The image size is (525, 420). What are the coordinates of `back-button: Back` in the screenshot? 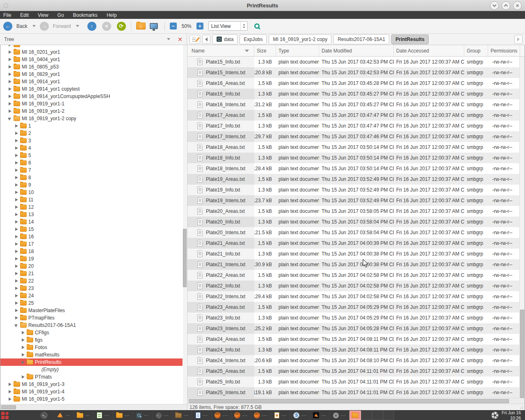 It's located at (22, 26).